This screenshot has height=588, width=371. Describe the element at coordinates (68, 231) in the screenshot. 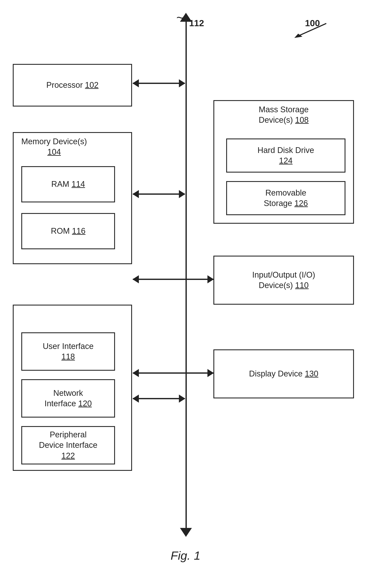

I see `box-rom: ROM 116` at that location.